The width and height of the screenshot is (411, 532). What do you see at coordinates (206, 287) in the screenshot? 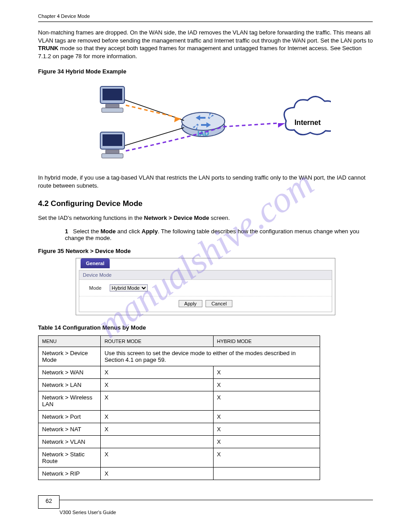
I see `device-mode-screenshot: General Device Mode Mode Hybrid Mode App…` at bounding box center [206, 287].